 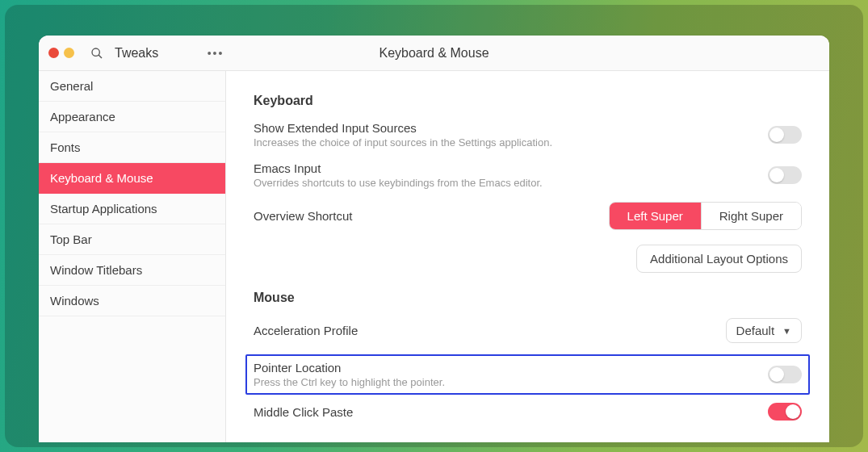 I want to click on sidebar-item-label: Top Bar, so click(x=71, y=239).